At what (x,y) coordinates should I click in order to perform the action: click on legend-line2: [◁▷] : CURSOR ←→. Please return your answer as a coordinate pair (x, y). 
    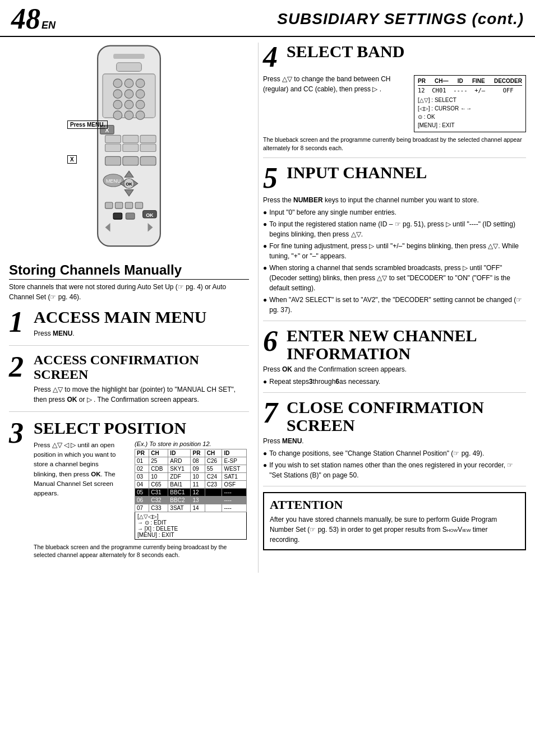
    Looking at the image, I should click on (470, 109).